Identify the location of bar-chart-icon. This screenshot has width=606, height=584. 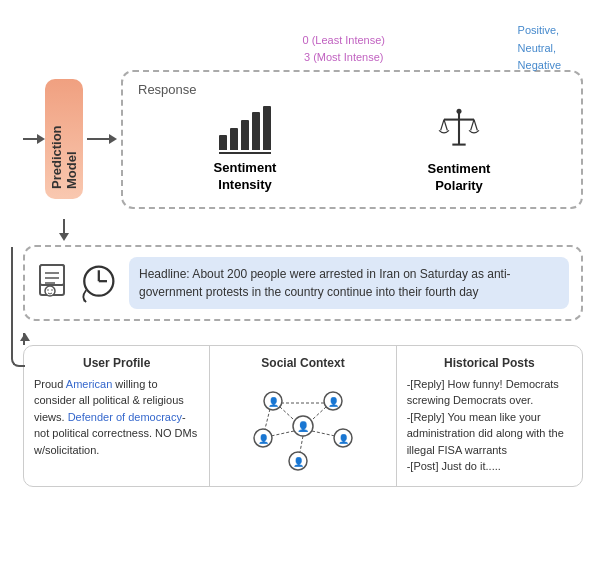
(245, 130).